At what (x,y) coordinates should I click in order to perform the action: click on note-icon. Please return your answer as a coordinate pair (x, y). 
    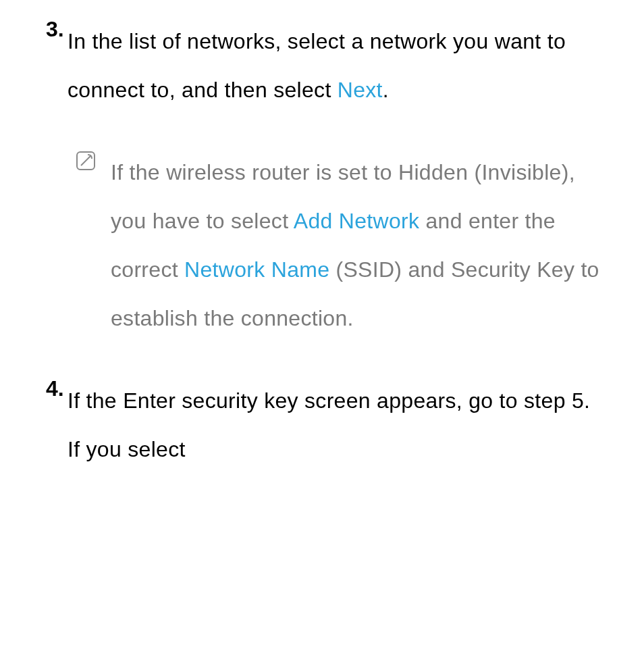
    Looking at the image, I should click on (86, 161).